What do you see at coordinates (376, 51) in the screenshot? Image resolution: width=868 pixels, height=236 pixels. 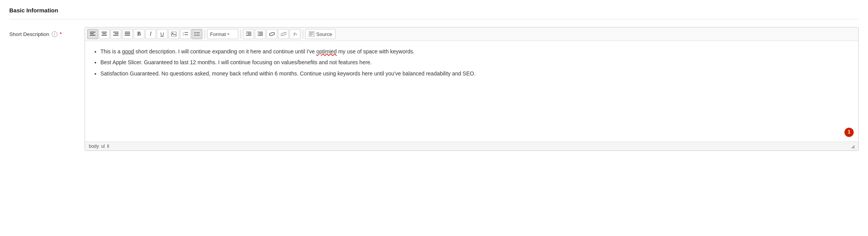 I see `bullet1-post: my use of space with keywords.` at bounding box center [376, 51].